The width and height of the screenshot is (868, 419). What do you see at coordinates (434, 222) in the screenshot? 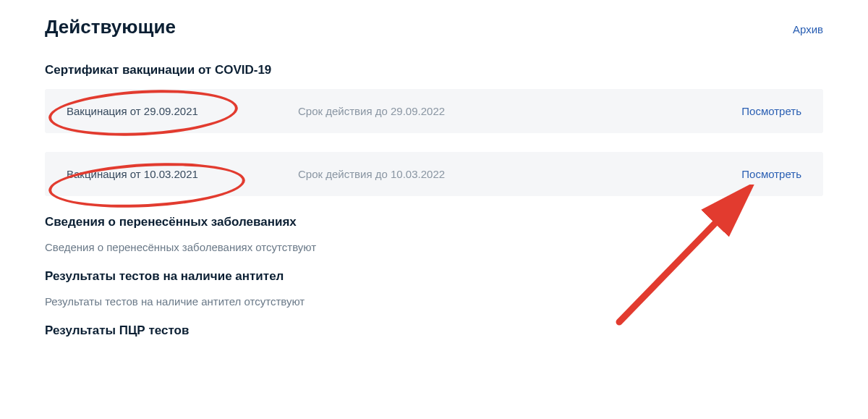
I see `section-title-illness: Сведения о перенесённых заболеваниях` at bounding box center [434, 222].